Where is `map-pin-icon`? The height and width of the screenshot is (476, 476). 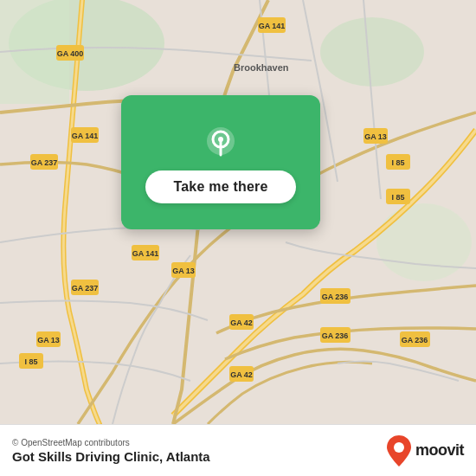 map-pin-icon is located at coordinates (221, 143).